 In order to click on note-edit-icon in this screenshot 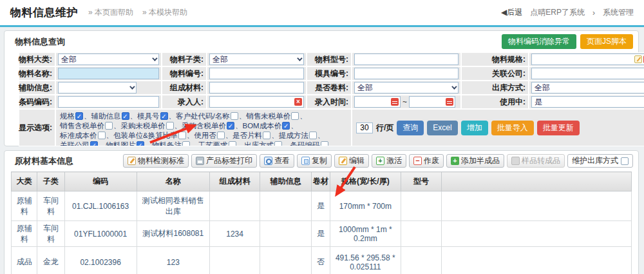, I will do `click(638, 59)`.